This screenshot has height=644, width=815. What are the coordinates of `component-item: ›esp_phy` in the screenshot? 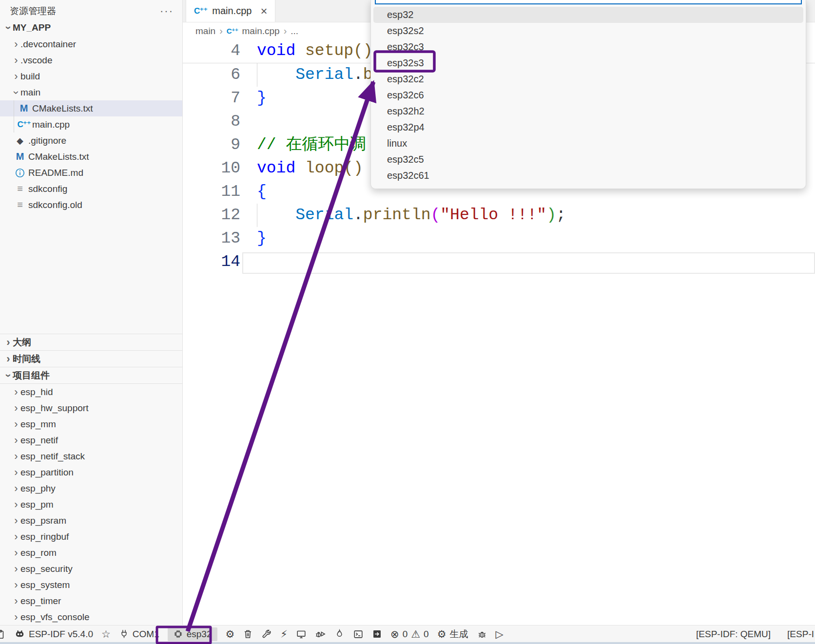 It's located at (91, 488).